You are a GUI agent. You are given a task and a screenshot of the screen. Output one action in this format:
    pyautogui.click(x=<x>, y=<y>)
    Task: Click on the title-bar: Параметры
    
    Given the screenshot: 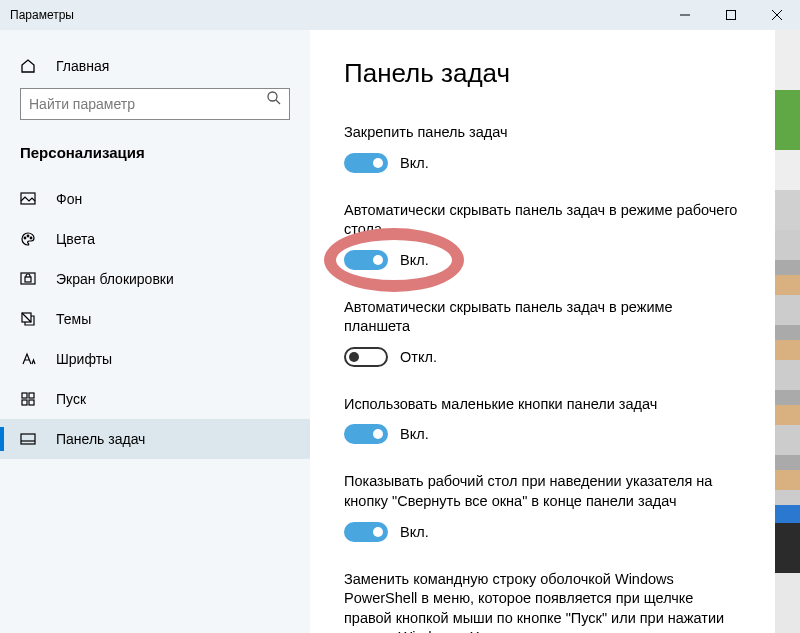 What is the action you would take?
    pyautogui.click(x=400, y=15)
    